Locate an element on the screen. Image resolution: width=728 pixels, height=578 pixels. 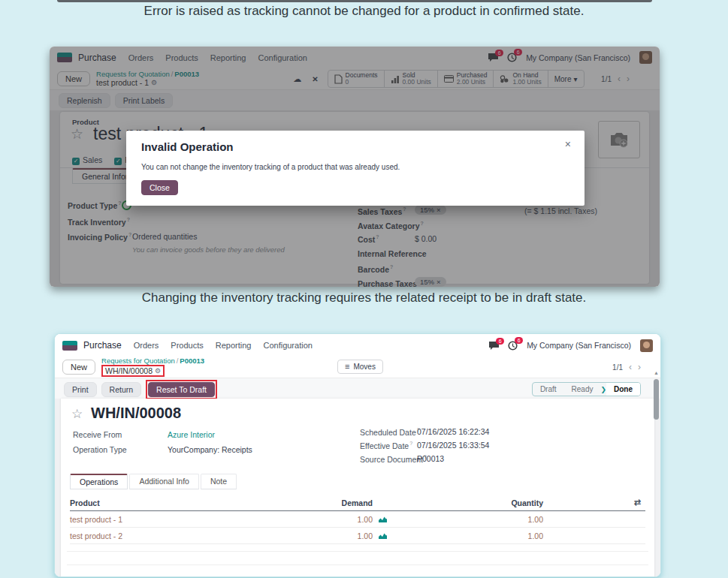
moves-button: ≡Moves is located at coordinates (361, 366).